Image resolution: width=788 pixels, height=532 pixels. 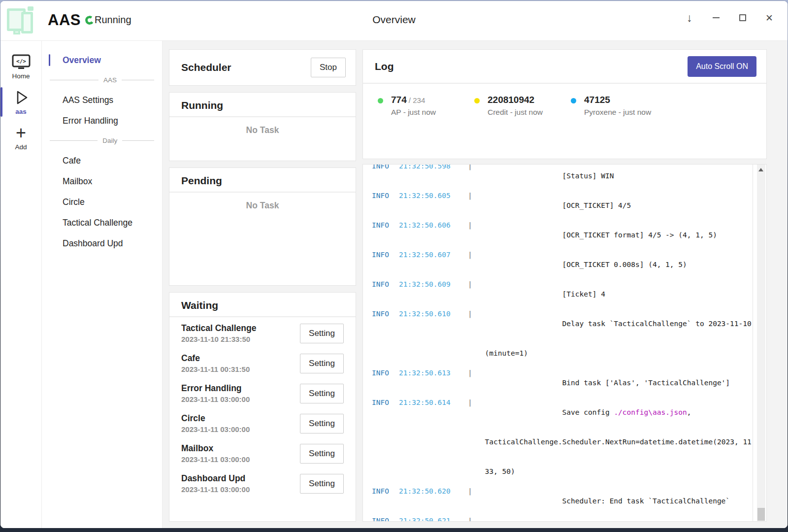 I want to click on log-timestamp: 21:32:50.621, so click(x=433, y=518).